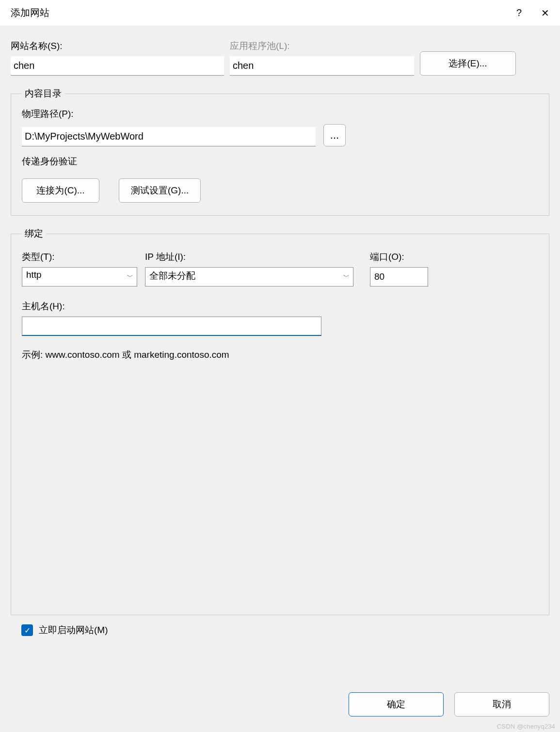 Image resolution: width=560 pixels, height=732 pixels. Describe the element at coordinates (27, 630) in the screenshot. I see `check-icon: ✓` at that location.